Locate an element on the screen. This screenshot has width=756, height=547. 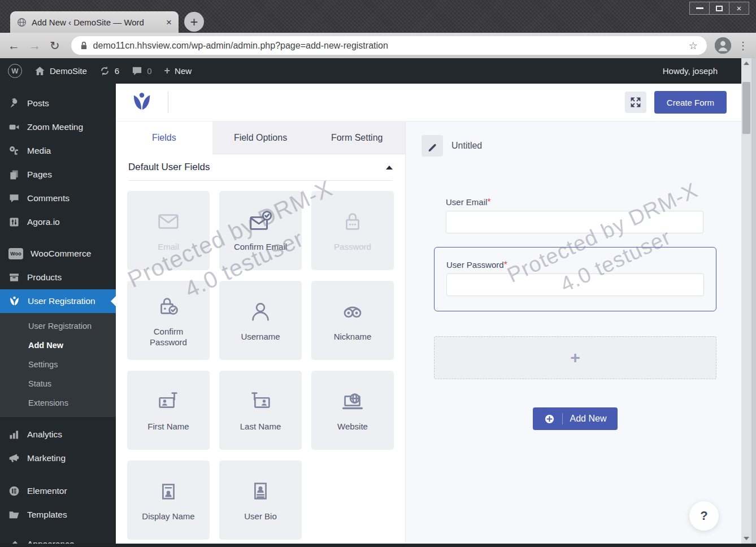
field-tile-last-name: Last Name is located at coordinates (260, 410).